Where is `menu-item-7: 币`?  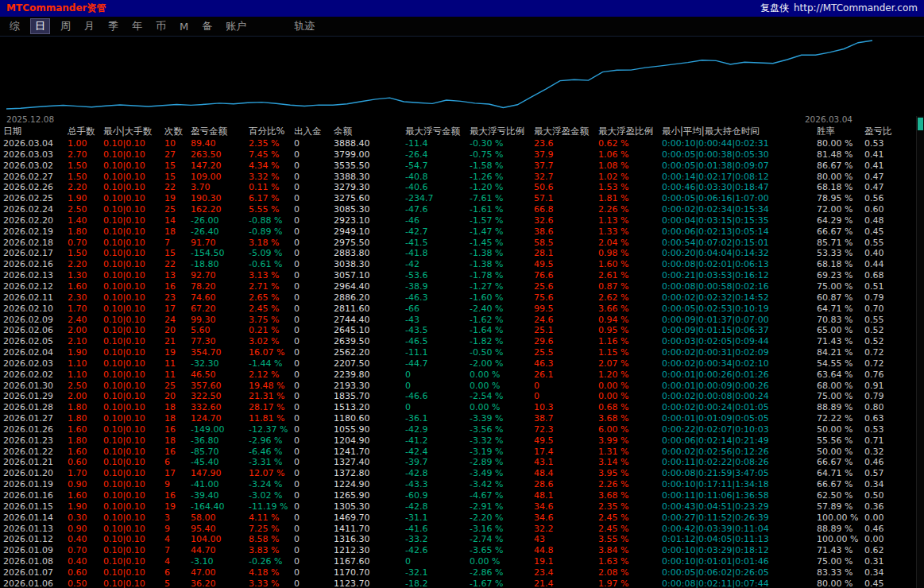 menu-item-7: 币 is located at coordinates (160, 26).